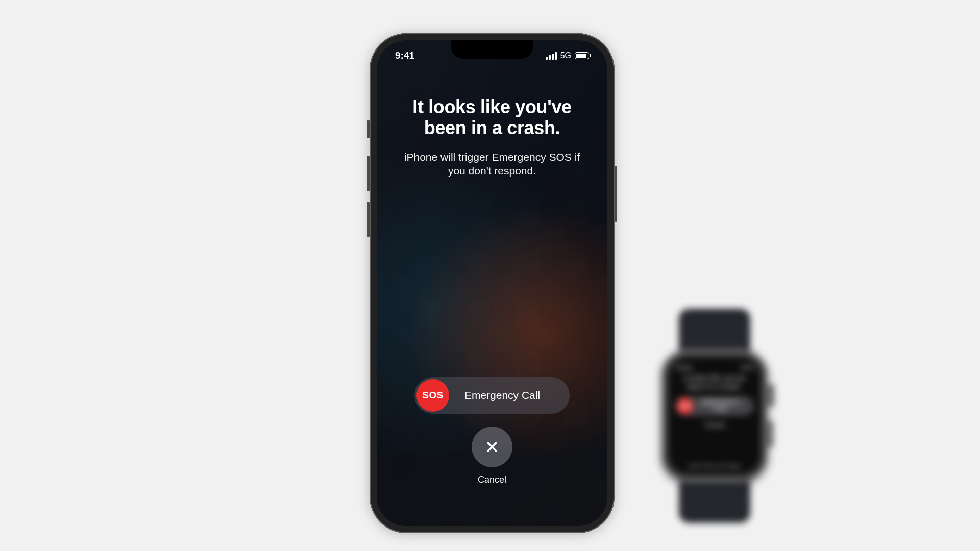 This screenshot has height=551, width=980. I want to click on watch-screen: Close 9:41 It looks like you've been in …, so click(715, 416).